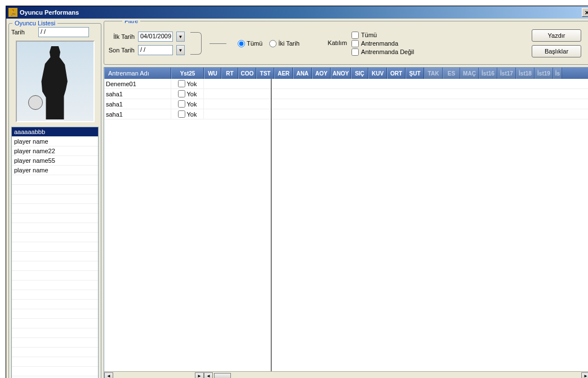  I want to click on column-header: AOY, so click(321, 73).